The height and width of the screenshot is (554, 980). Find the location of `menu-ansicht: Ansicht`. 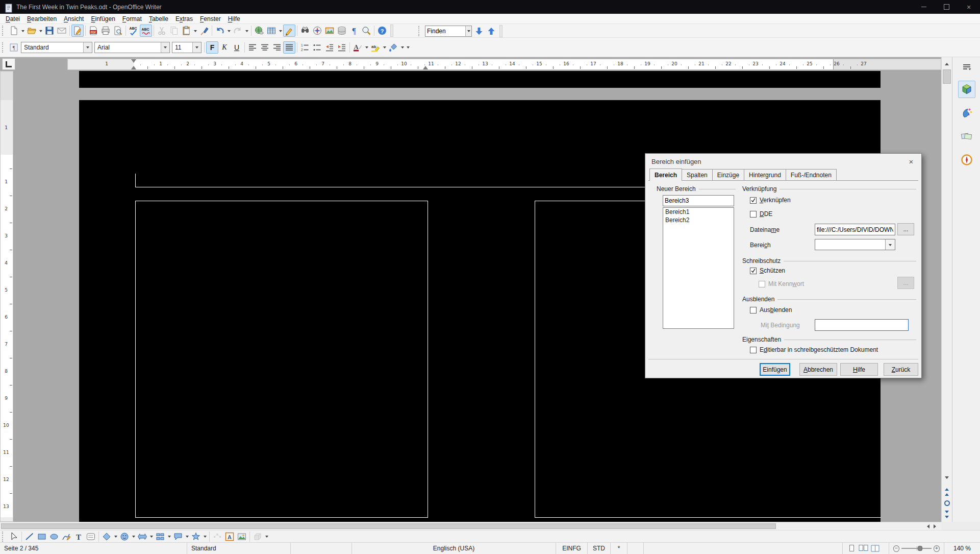

menu-ansicht: Ansicht is located at coordinates (73, 19).